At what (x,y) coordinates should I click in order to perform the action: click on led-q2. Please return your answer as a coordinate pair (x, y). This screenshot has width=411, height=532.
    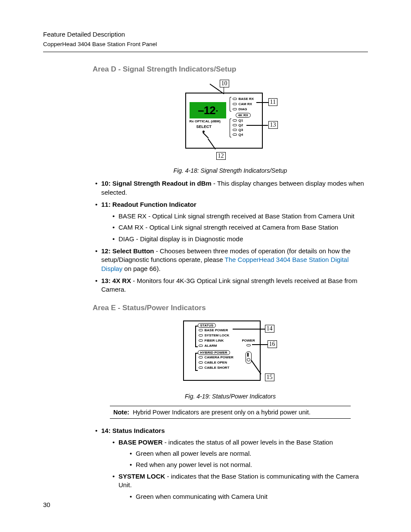
    Looking at the image, I should click on (235, 125).